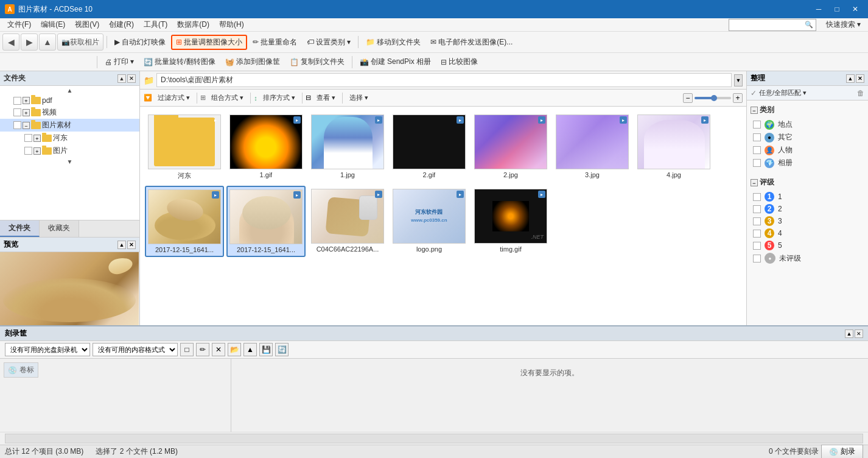 This screenshot has height=458, width=868. I want to click on search-box: 🔍, so click(772, 25).